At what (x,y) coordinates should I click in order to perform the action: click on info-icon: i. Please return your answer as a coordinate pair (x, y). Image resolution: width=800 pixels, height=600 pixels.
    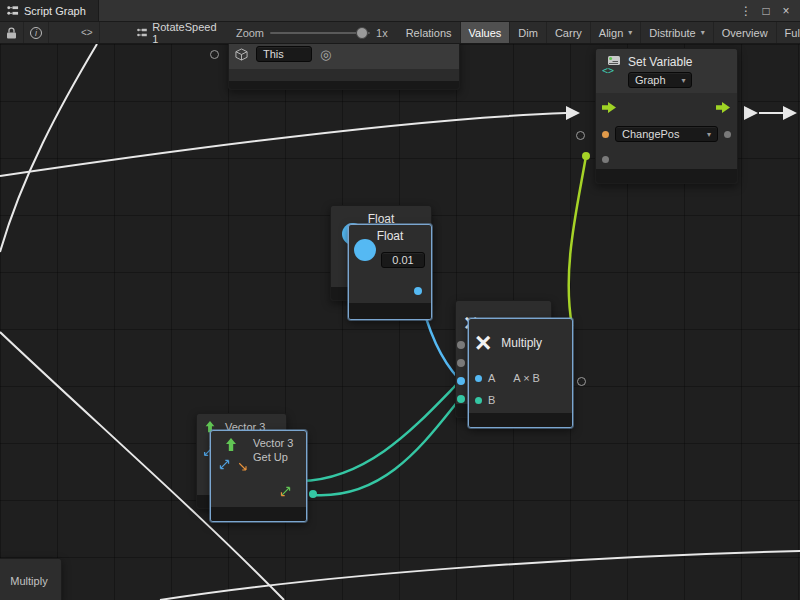
    Looking at the image, I should click on (36, 33).